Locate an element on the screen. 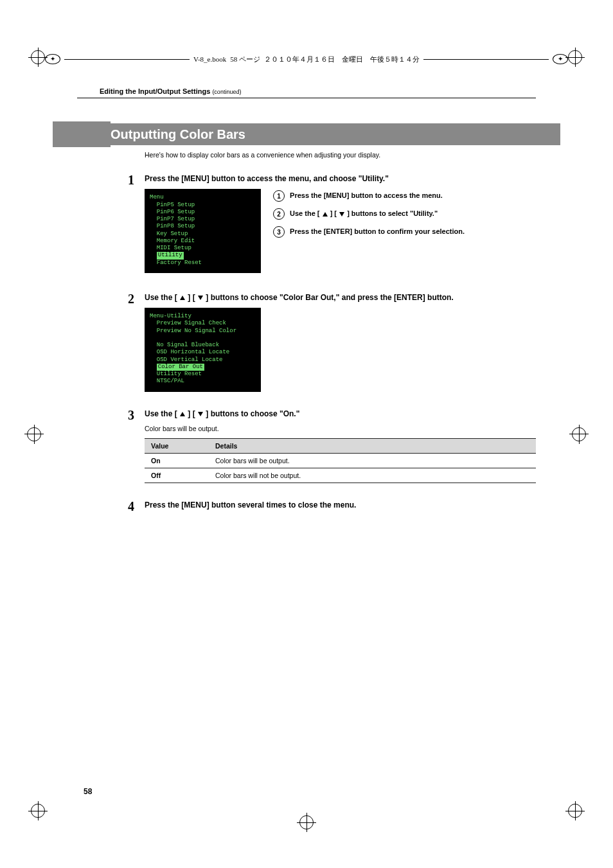 The height and width of the screenshot is (868, 613). substep: 1 Press the [MENU] button to access the … is located at coordinates (369, 196).